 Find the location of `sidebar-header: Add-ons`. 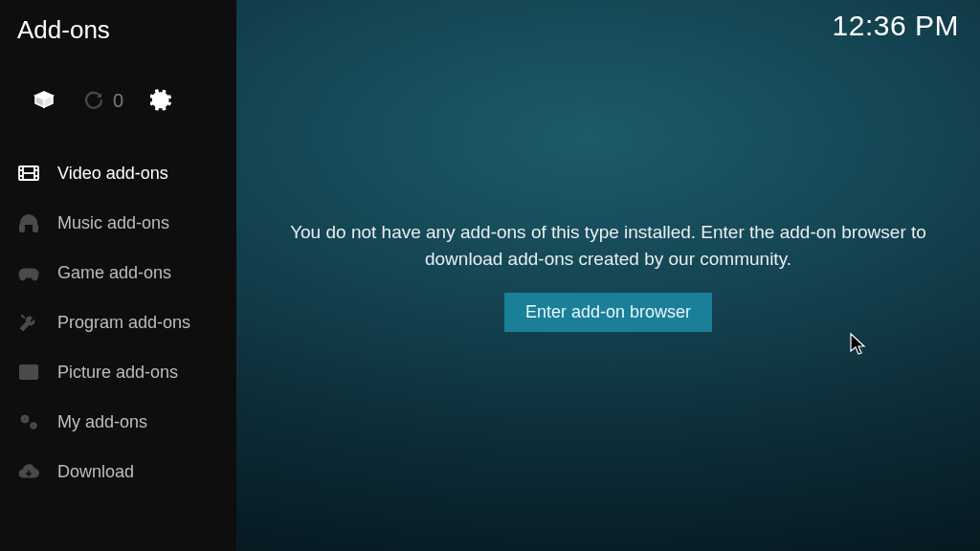

sidebar-header: Add-ons is located at coordinates (119, 27).